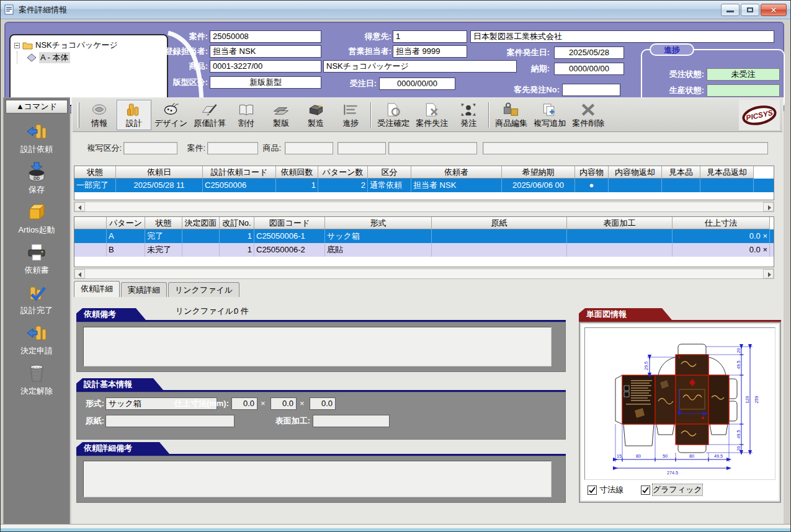 The width and height of the screenshot is (791, 532). Describe the element at coordinates (774, 10) in the screenshot. I see `close-button: ✕` at that location.